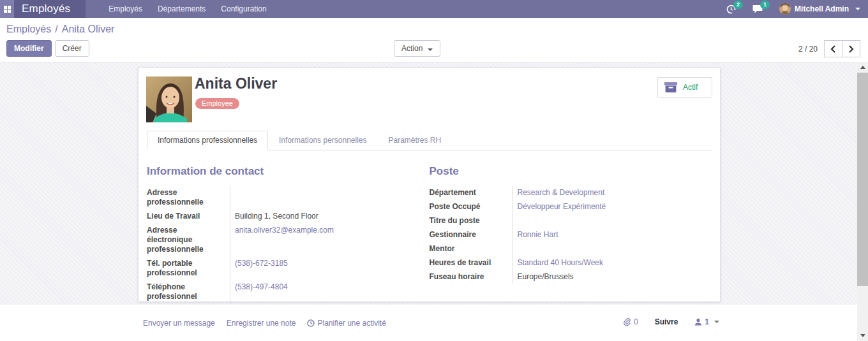  I want to click on field-row-work-mobile: Tél. portable professionnel (538)-672-31…, so click(287, 269).